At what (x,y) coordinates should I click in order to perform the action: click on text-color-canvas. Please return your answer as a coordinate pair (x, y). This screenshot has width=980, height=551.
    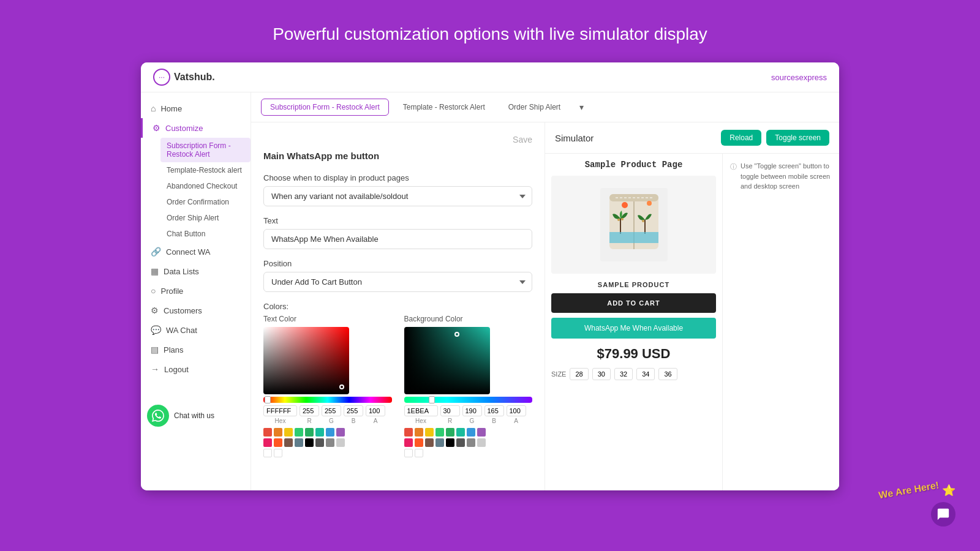
    Looking at the image, I should click on (306, 361).